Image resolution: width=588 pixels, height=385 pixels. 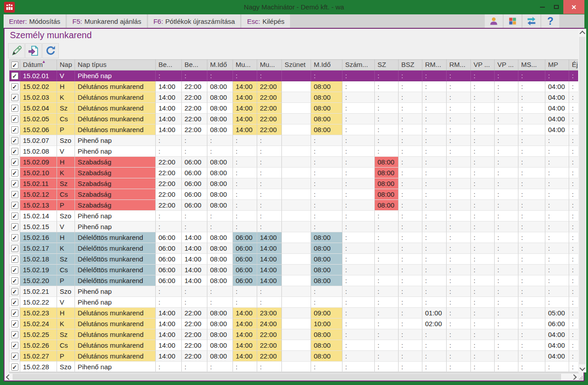 I want to click on horizontal-scrollbar, so click(x=291, y=377).